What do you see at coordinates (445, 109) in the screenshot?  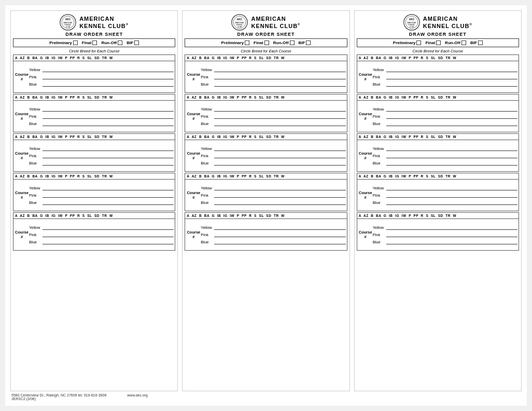 I see `yellow-line-3-2: Yellow` at bounding box center [445, 109].